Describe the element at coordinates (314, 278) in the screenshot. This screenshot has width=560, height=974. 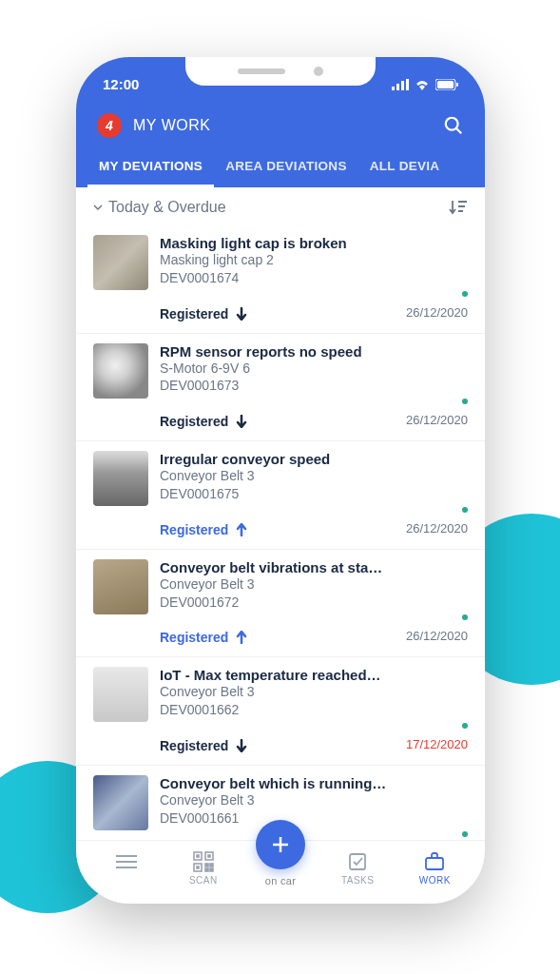
I see `item-dev-id: DEV0001674` at that location.